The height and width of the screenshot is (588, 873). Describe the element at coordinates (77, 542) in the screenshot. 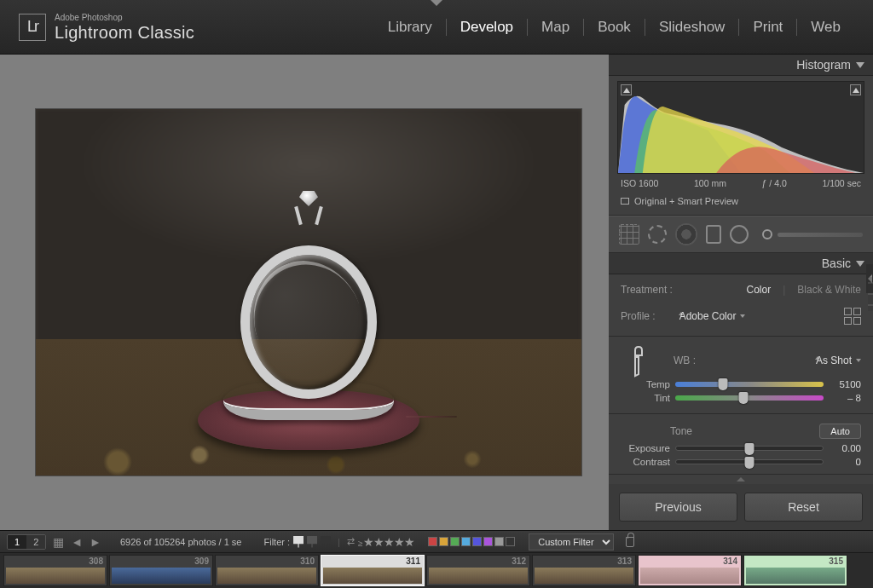

I see `prev-photo-icon: ◄` at that location.